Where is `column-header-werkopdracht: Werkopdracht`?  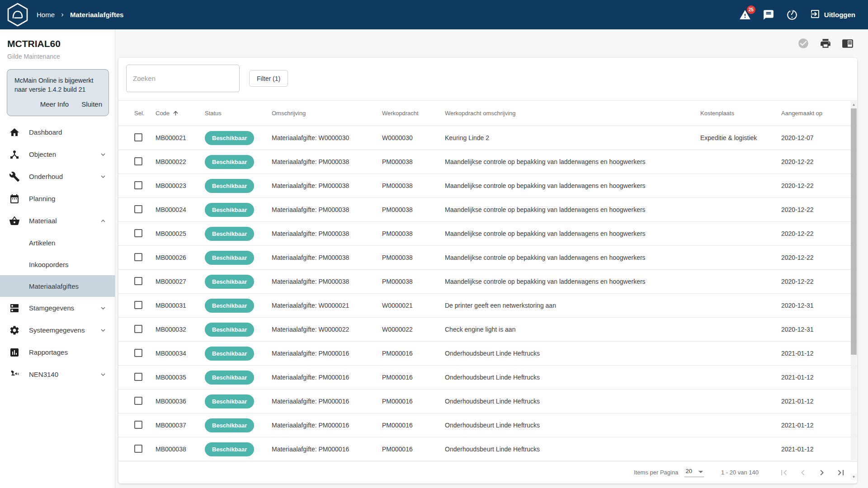
column-header-werkopdracht: Werkopdracht is located at coordinates (413, 113).